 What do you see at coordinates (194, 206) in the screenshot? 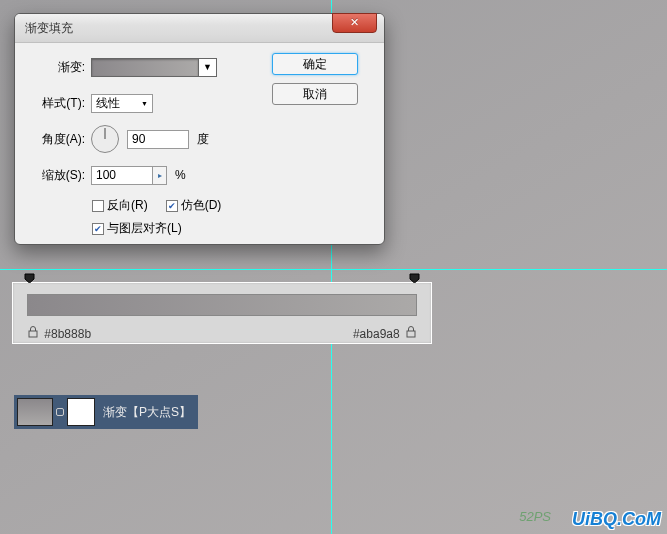
I see `dither-checkbox: ✔ 仿色(D)` at bounding box center [194, 206].